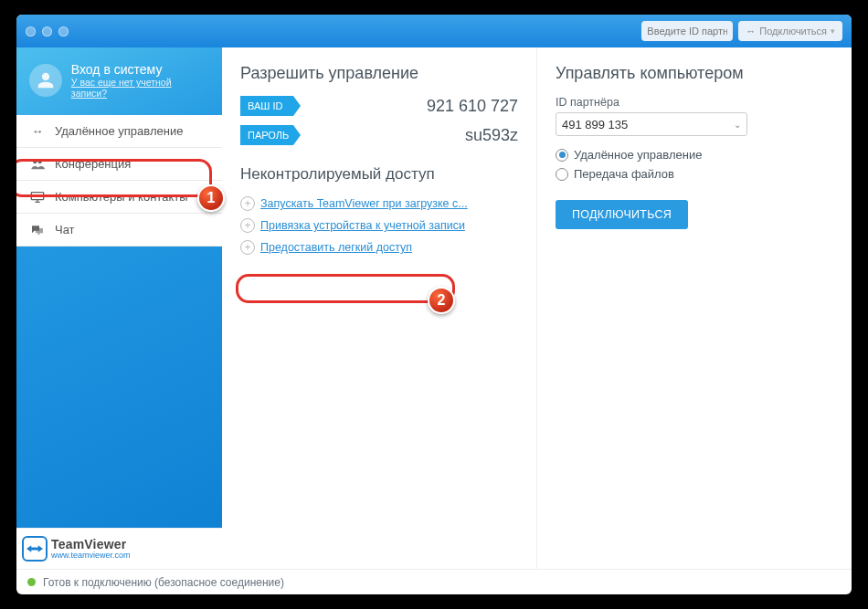  Describe the element at coordinates (141, 69) in the screenshot. I see `login-title: Вход в систему` at that location.